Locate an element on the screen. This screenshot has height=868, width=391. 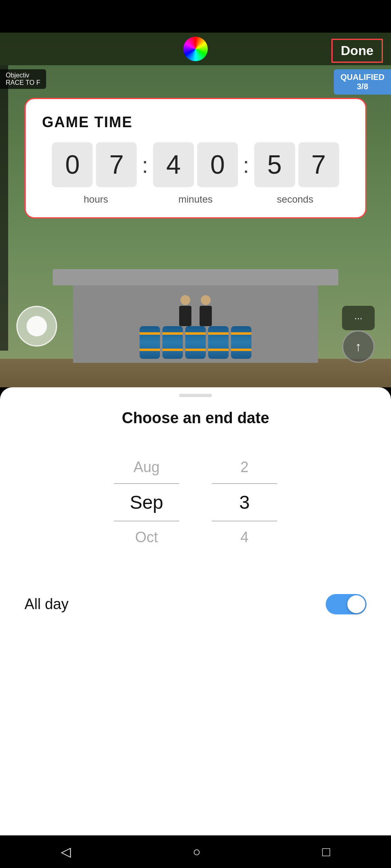
all-day-row: All day is located at coordinates (196, 604).